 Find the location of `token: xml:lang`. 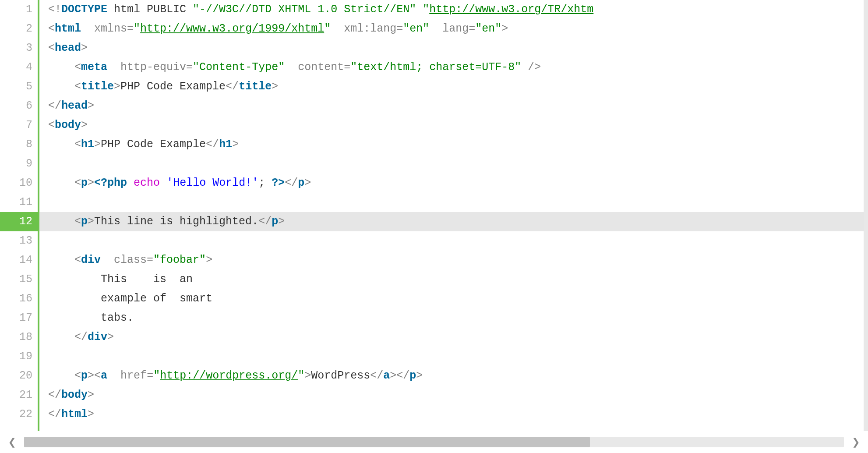

token: xml:lang is located at coordinates (370, 29).